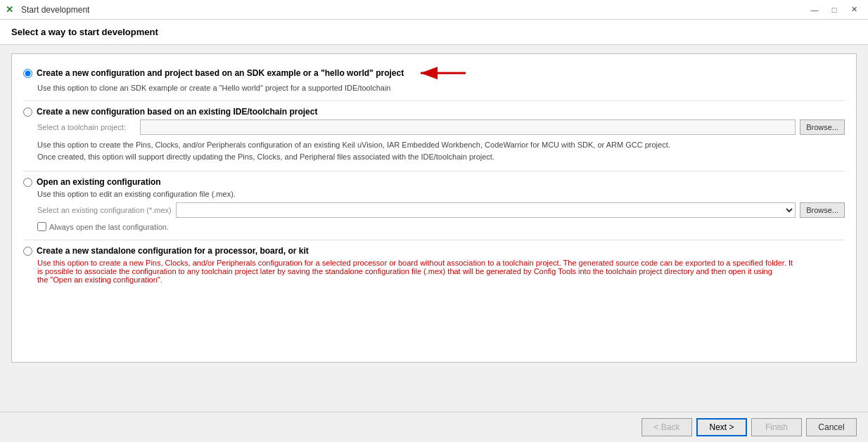  What do you see at coordinates (777, 427) in the screenshot?
I see `finish-button: Finish` at bounding box center [777, 427].